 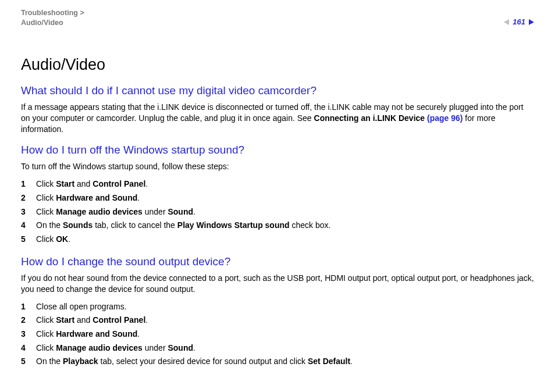 I want to click on bold-text: Play Windows Startup sound, so click(x=234, y=225).